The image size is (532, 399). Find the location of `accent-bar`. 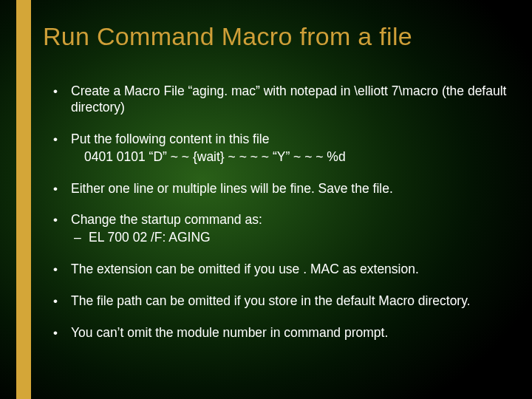

accent-bar is located at coordinates (24, 200).